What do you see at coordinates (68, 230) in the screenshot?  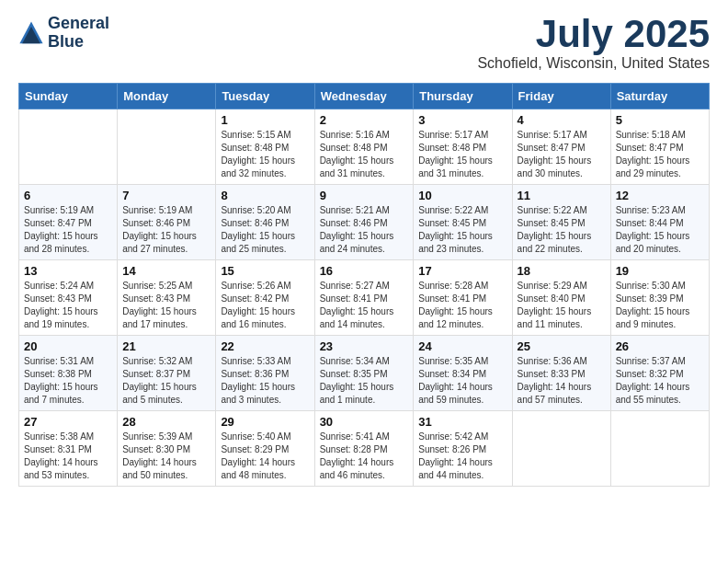 I see `day-info: Sunrise: 5:19 AMSunset: 8:47 PMDaylight:…` at bounding box center [68, 230].